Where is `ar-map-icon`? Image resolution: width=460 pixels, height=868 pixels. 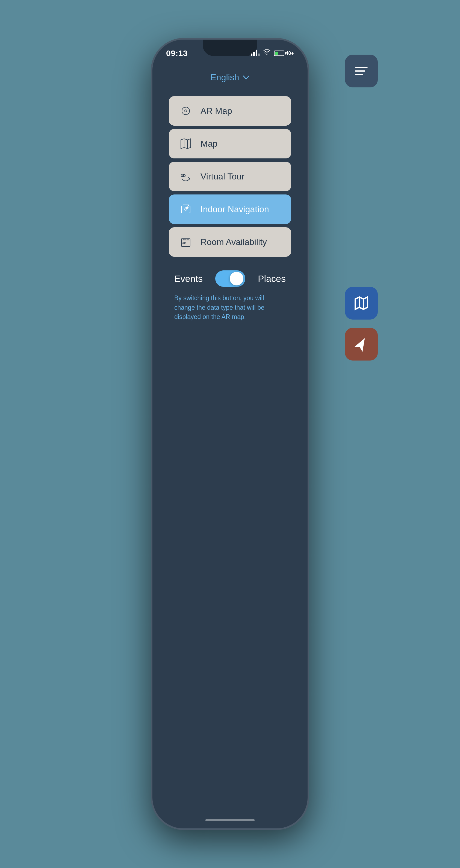 ar-map-icon is located at coordinates (186, 111).